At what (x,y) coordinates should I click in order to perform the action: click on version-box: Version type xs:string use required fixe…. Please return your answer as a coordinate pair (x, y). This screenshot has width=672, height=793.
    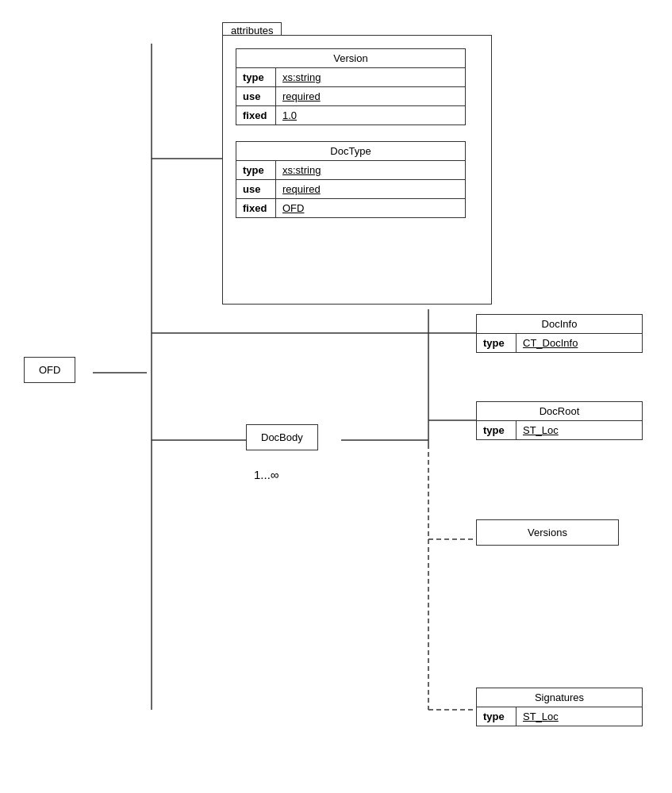
    Looking at the image, I should click on (351, 87).